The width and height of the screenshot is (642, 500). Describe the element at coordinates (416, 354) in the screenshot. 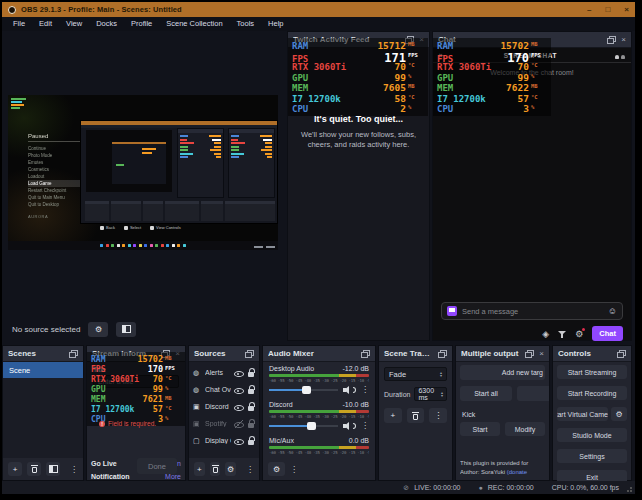

I see `transitions-dock-titlebar: Scene Transitions` at that location.